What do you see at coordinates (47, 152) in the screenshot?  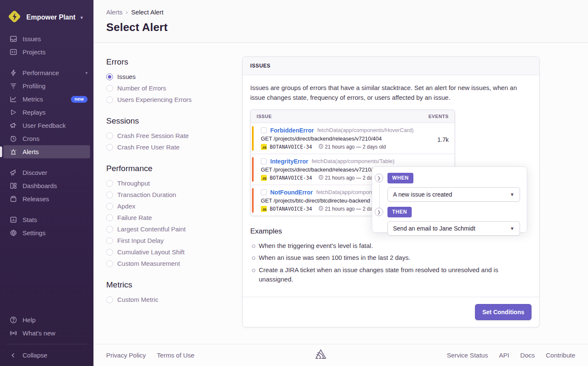 I see `sidebar-item-alerts: Alerts` at bounding box center [47, 152].